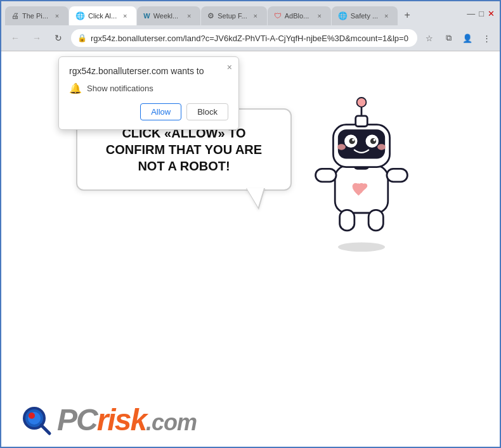  Describe the element at coordinates (364, 16) in the screenshot. I see `tab-6-label: Safety ...` at that location.